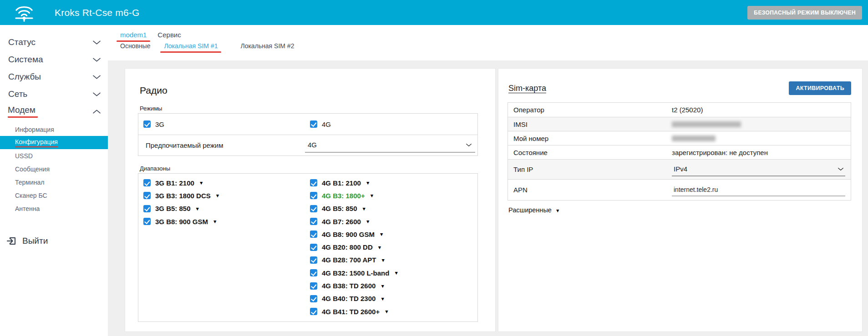 The width and height of the screenshot is (868, 336). Describe the element at coordinates (222, 125) in the screenshot. I see `mode-3g: 3G` at that location.